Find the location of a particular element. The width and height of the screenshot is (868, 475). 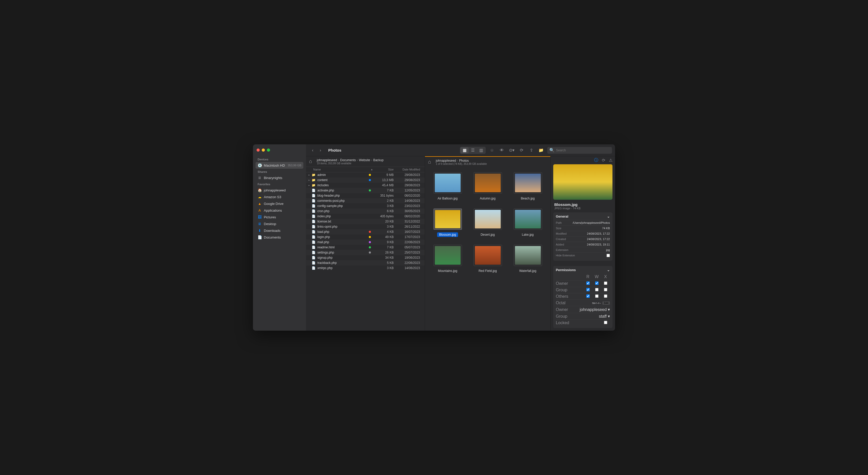

file-row: 📄trackback.php5 KB22/06/2023 is located at coordinates (365, 263).